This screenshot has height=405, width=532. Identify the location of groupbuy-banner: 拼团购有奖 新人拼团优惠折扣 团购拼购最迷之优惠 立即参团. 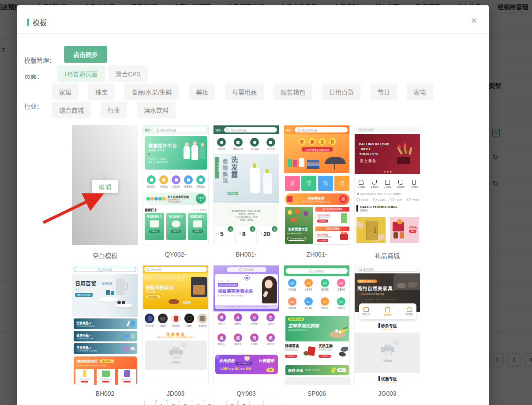
(317, 199).